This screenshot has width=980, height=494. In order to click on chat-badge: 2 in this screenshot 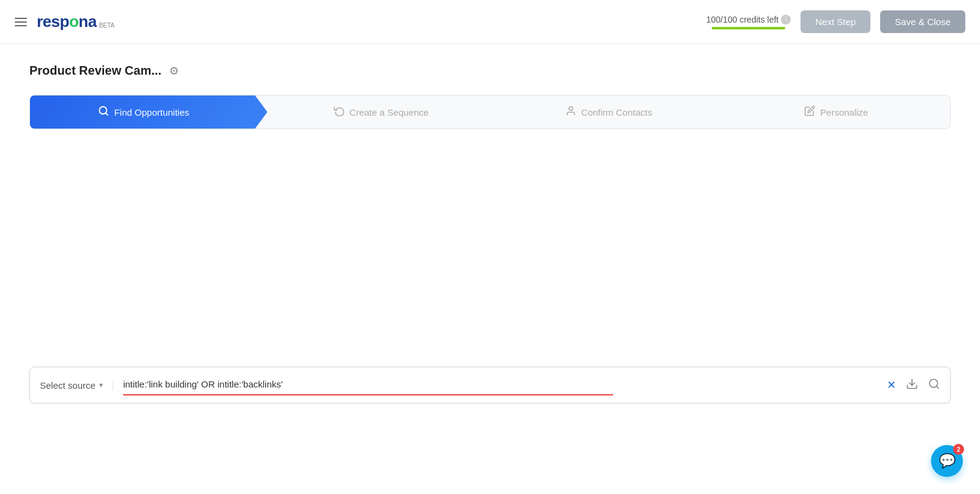, I will do `click(959, 449)`.